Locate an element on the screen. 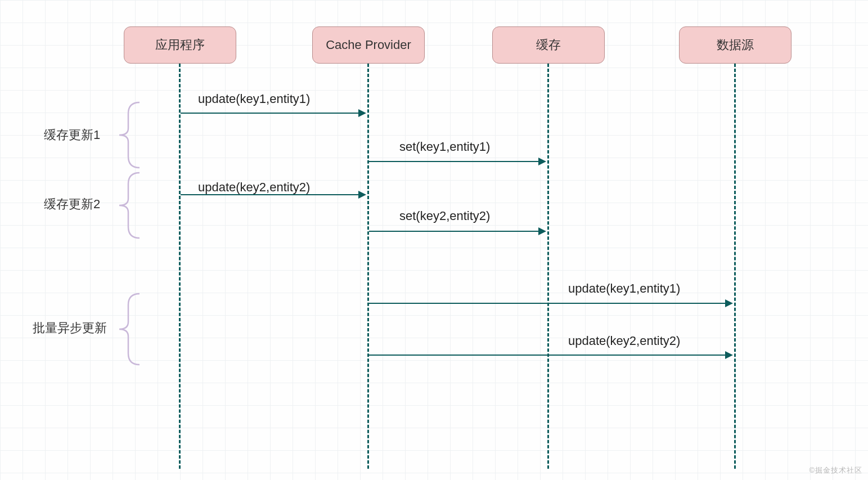  group-label-update2: 缓存更新2 is located at coordinates (72, 204).